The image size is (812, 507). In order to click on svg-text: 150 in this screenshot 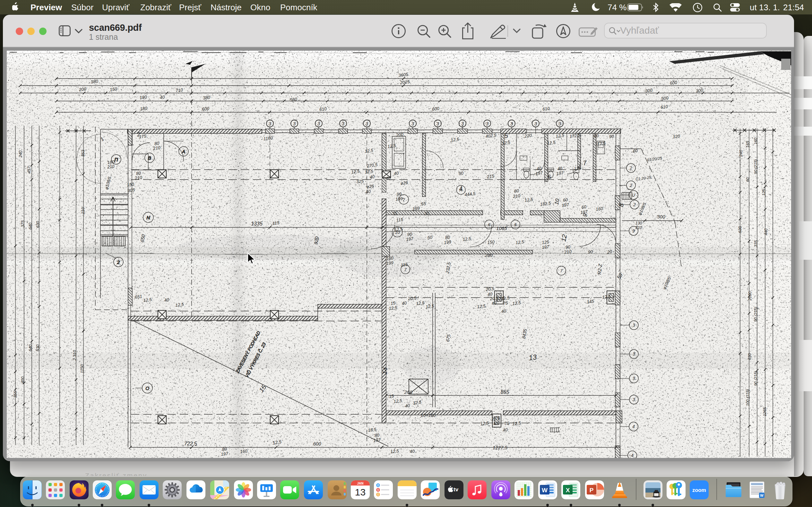, I will do `click(491, 242)`.